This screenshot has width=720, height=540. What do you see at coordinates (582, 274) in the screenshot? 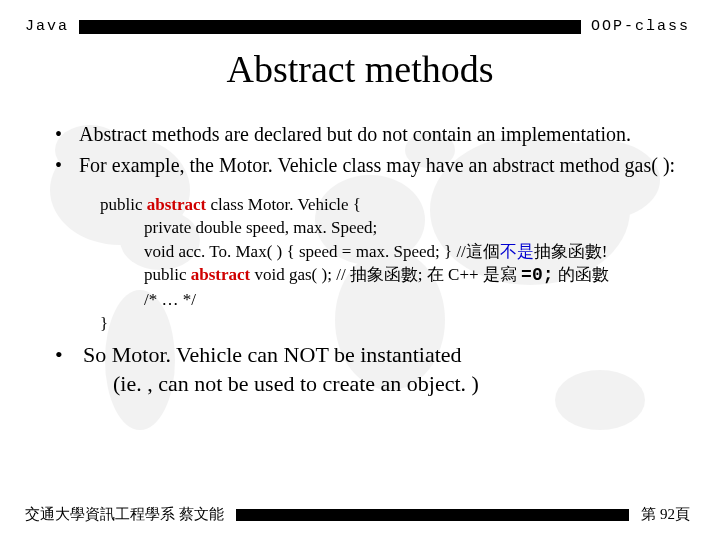
I see `code-text: 的函數` at bounding box center [582, 274].